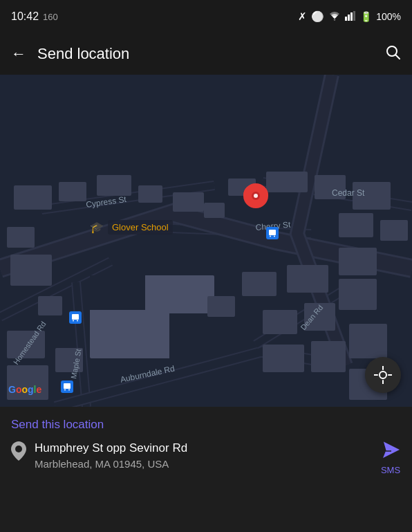 This screenshot has height=532, width=412. Describe the element at coordinates (111, 448) in the screenshot. I see `location-street: Humphrey St opp Sevinor Rd` at that location.